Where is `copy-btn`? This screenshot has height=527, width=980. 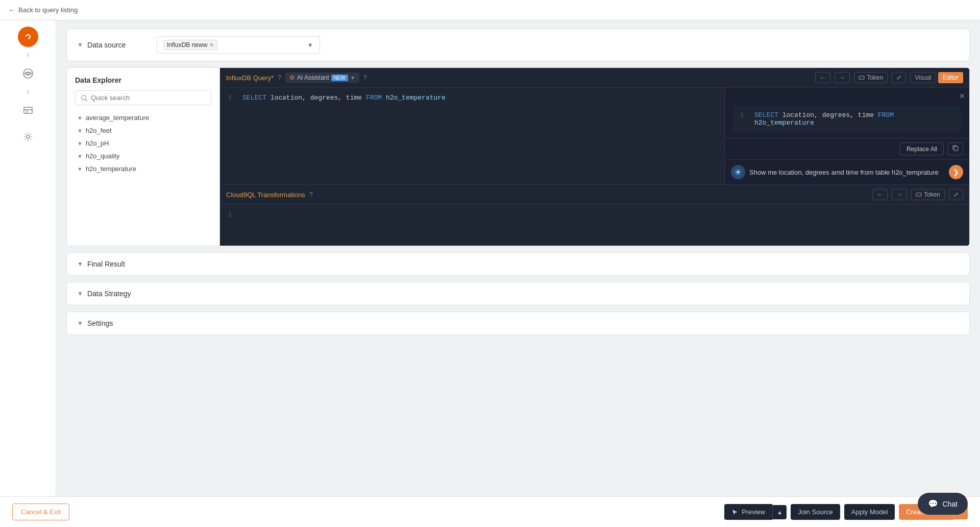 copy-btn is located at coordinates (955, 149).